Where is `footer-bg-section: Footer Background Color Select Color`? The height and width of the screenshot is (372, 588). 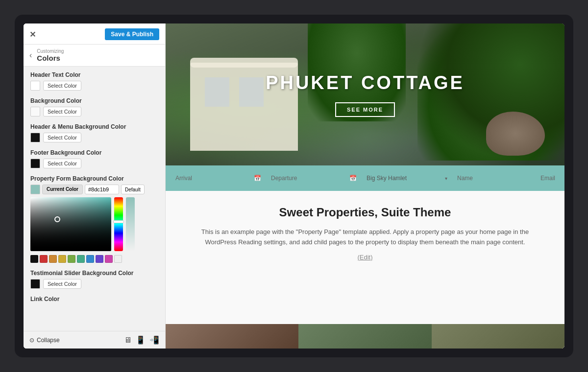
footer-bg-section: Footer Background Color Select Color is located at coordinates (94, 159).